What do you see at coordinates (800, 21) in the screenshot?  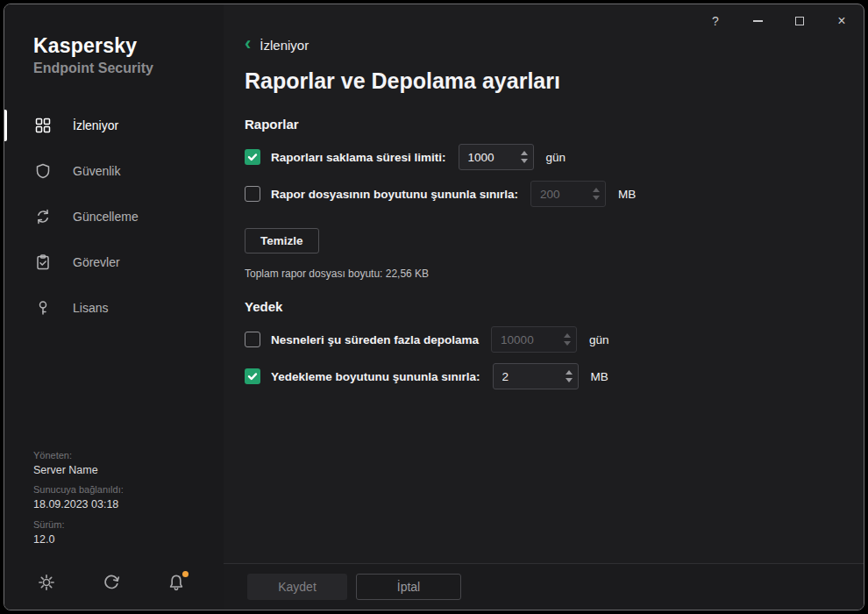 I see `maximize-icon` at bounding box center [800, 21].